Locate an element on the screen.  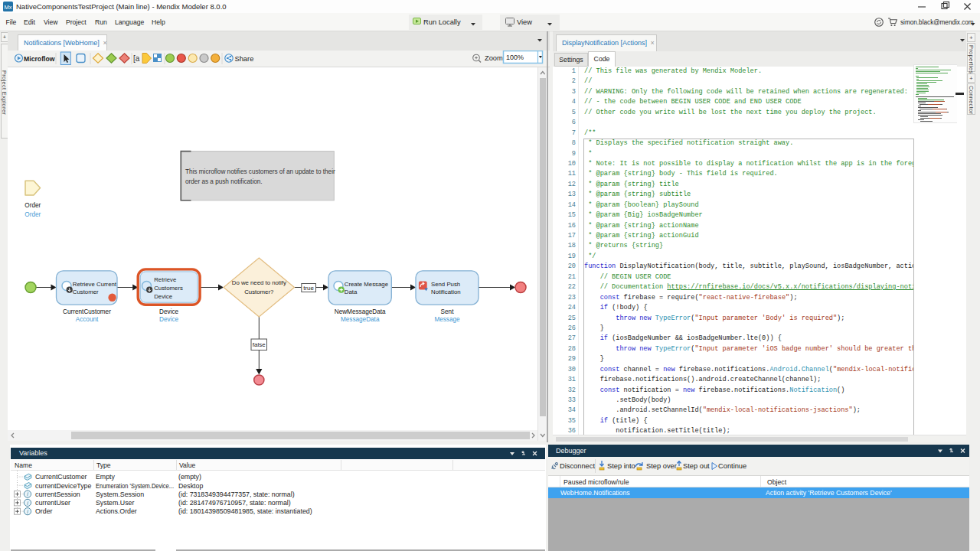
svg-text: Notification is located at coordinates (446, 292).